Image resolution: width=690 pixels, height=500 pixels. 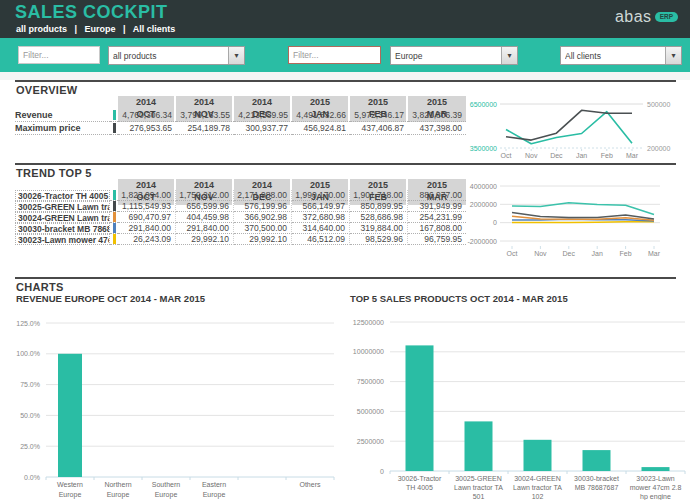 What do you see at coordinates (62, 240) in the screenshot?
I see `row-label: 30023-Lawn mower 47cm 2.8 hp engine` at bounding box center [62, 240].